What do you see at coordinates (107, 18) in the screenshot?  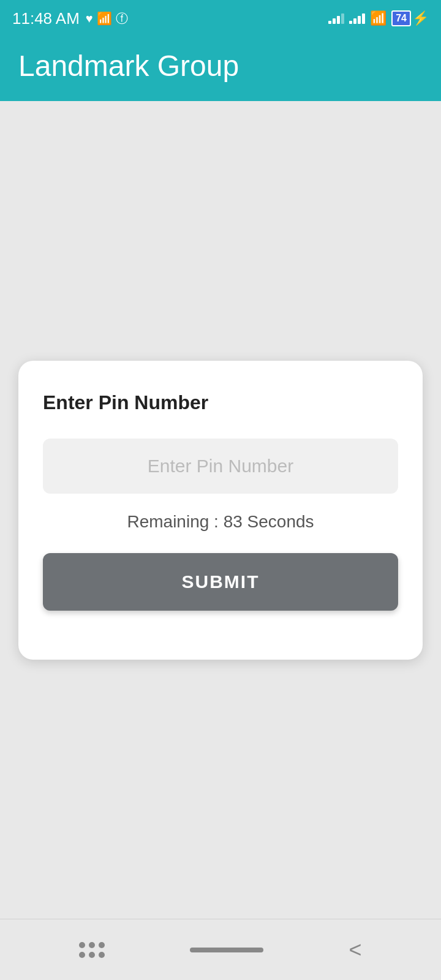 I see `status-icons: ♥ 📶 ⓕ` at bounding box center [107, 18].